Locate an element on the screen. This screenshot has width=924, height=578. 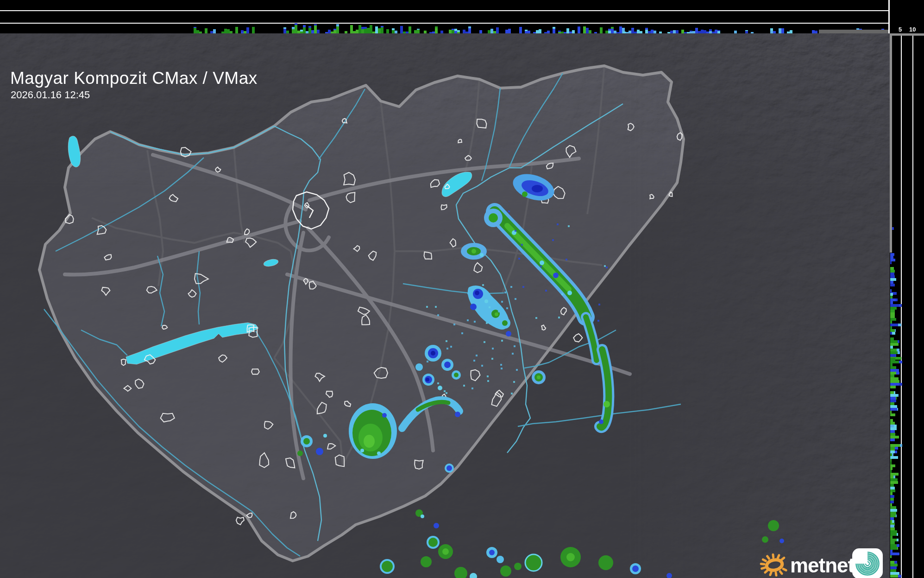
right-profile-panel is located at coordinates (907, 306).